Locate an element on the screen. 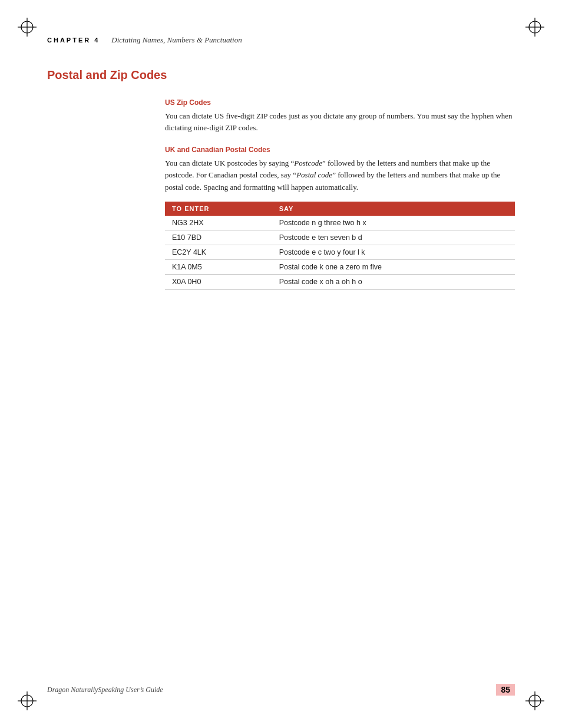  table-cell-say: Postal code k one a zero m five is located at coordinates (394, 266).